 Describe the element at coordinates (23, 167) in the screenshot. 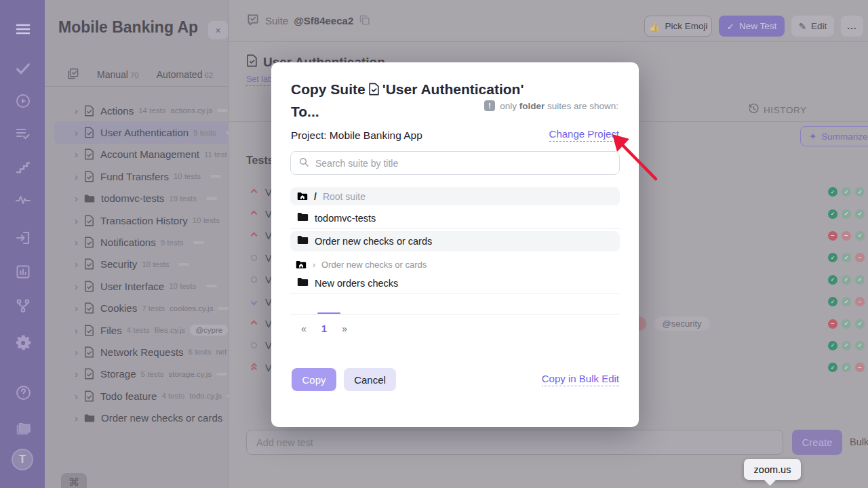

I see `steps-icon` at that location.